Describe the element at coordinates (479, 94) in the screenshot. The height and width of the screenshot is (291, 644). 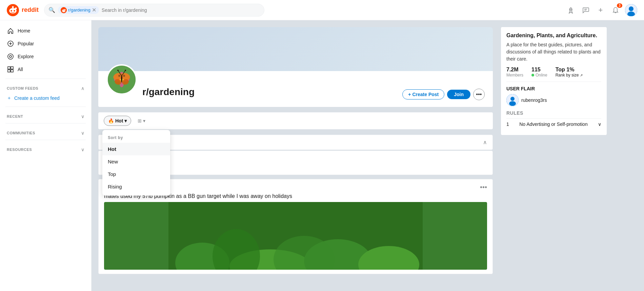
I see `more-icon: •••` at that location.